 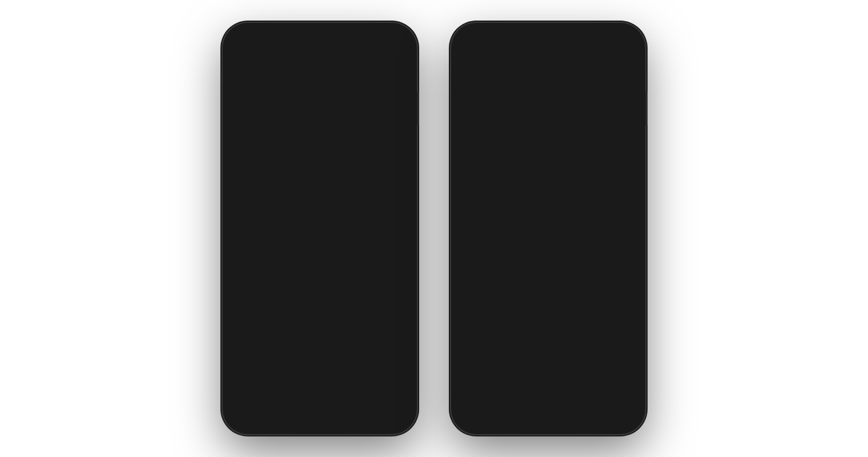 I want to click on left-ad-desc: Best place to buy fresh grocery..., so click(x=314, y=382).